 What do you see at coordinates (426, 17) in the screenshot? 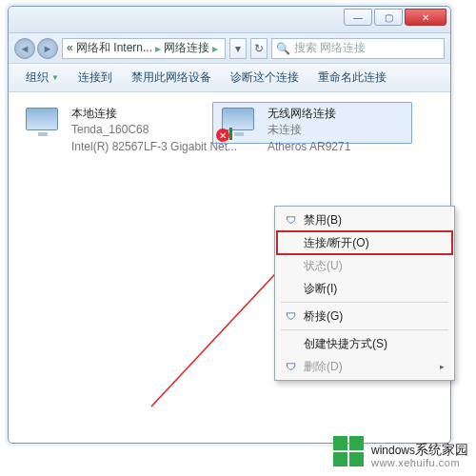
I see `close-button: ✕` at bounding box center [426, 17].